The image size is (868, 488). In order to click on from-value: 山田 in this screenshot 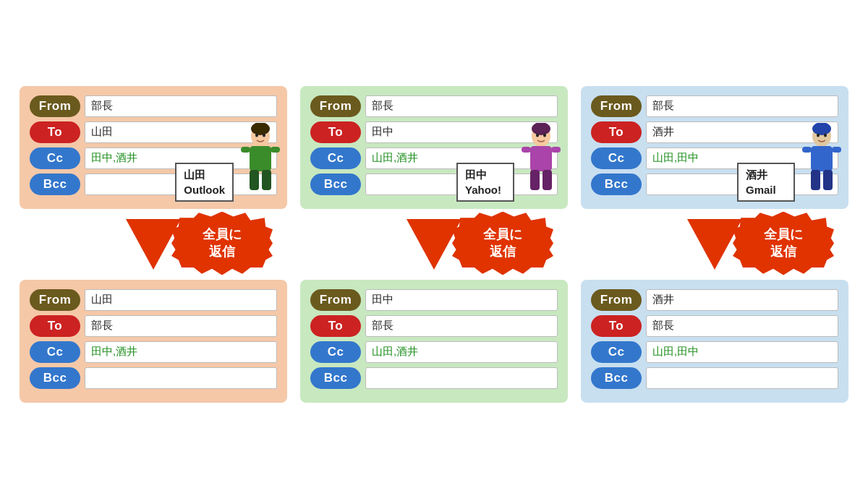, I will do `click(181, 300)`.